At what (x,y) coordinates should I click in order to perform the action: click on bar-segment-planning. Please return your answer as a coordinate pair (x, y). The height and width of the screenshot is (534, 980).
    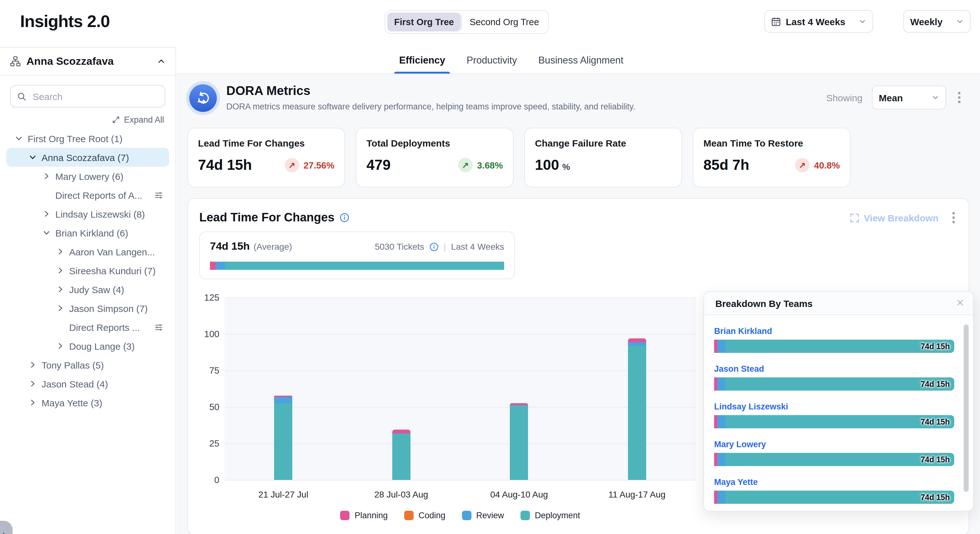
    Looking at the image, I should click on (637, 340).